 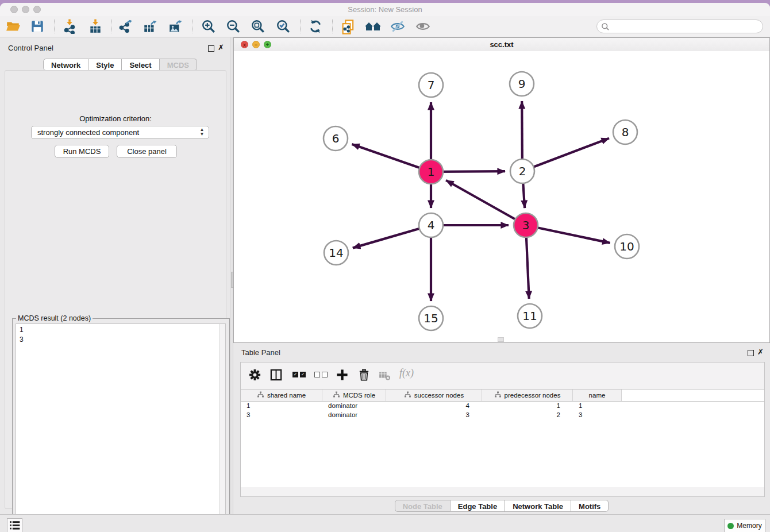 What do you see at coordinates (82, 152) in the screenshot?
I see `run-mcds-button: Run MCDS` at bounding box center [82, 152].